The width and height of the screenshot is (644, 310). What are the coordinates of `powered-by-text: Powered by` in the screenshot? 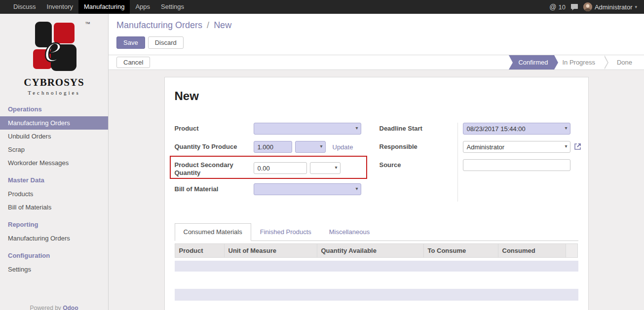 It's located at (45, 308).